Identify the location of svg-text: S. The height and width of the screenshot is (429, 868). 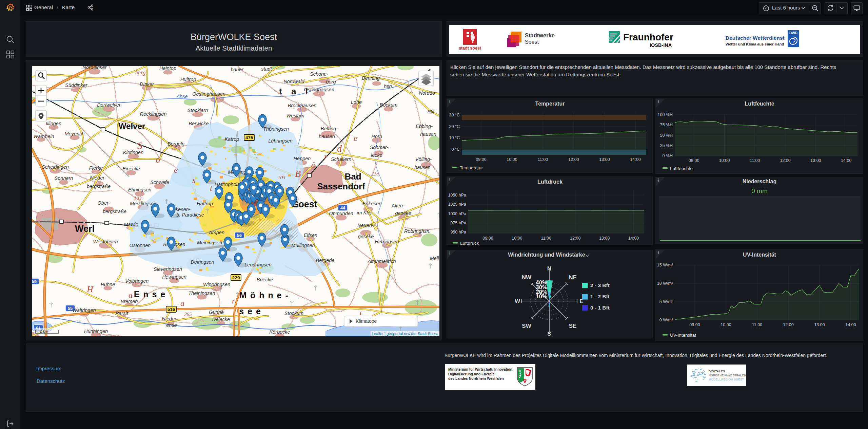
(549, 334).